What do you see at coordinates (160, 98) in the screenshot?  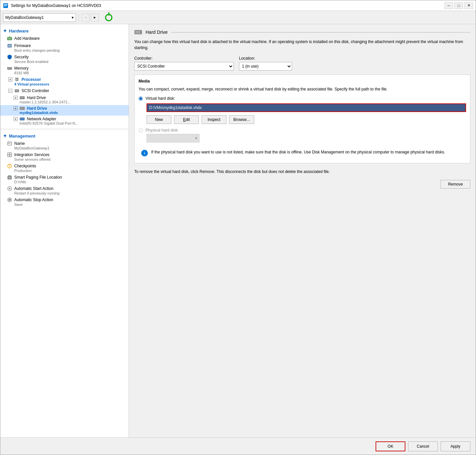 I see `vhd-radio-label: Virtual hard disk:` at bounding box center [160, 98].